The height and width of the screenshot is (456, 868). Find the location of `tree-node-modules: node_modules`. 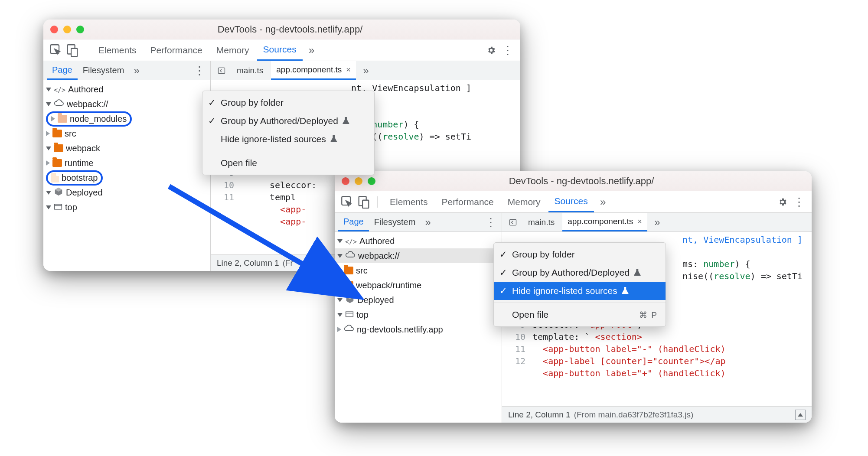

tree-node-modules: node_modules is located at coordinates (127, 119).